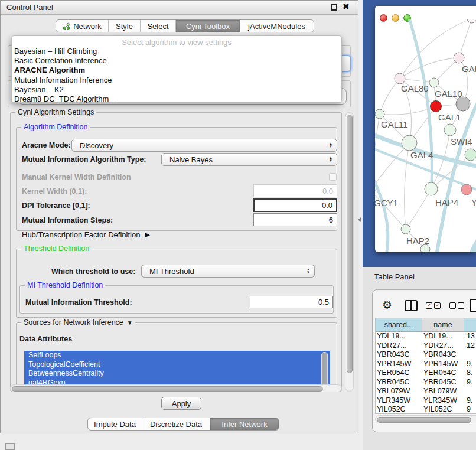  Describe the element at coordinates (399, 325) in the screenshot. I see `column-header-shared-name: shared...` at that location.